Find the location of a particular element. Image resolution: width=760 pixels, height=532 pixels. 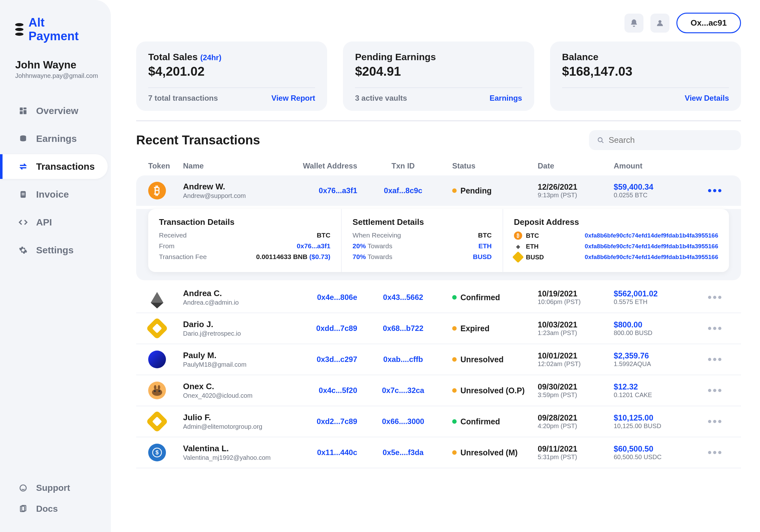

table-row: Andrea C. Andrea.c@admin.io 0x4e...806e … is located at coordinates (439, 298).